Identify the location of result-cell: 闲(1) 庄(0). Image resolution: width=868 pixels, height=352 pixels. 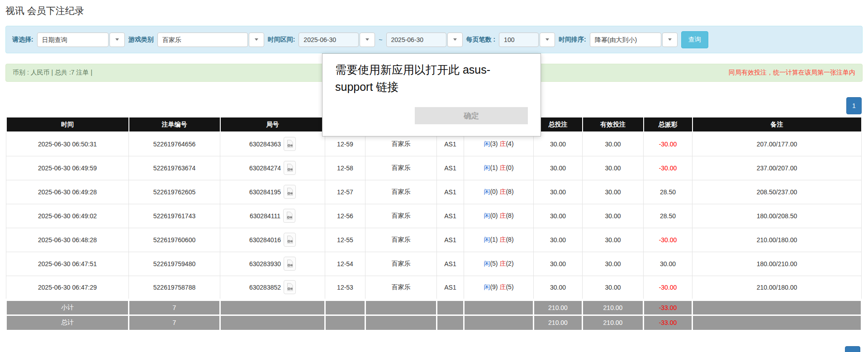
(499, 168).